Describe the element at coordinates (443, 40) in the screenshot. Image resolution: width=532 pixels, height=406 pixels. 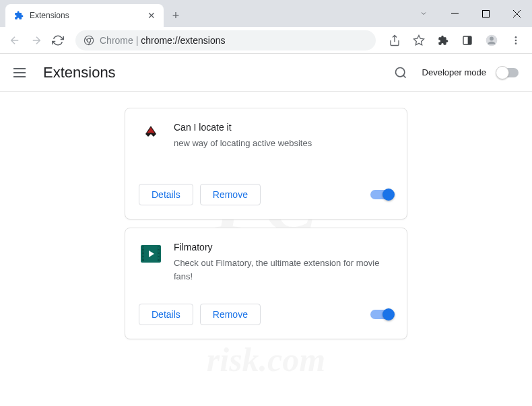
I see `extensions-icon` at that location.